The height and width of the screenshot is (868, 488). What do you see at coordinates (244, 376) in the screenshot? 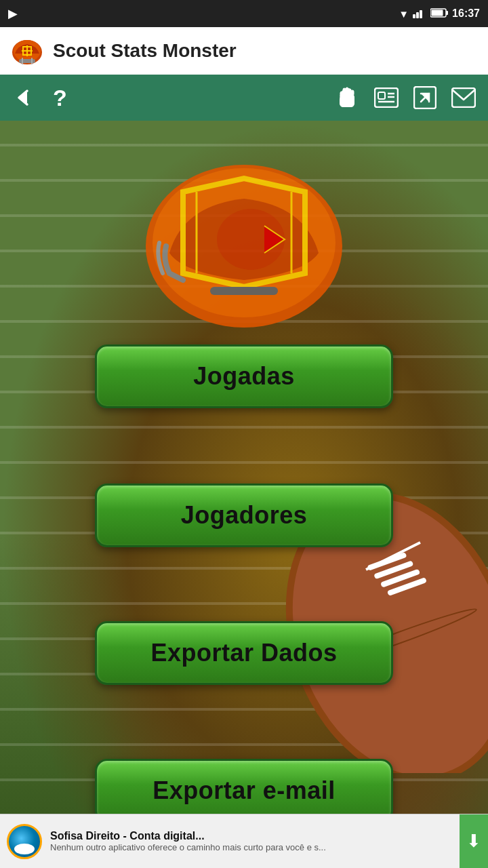
I see `jogadas-button: Jogadas` at bounding box center [244, 376].